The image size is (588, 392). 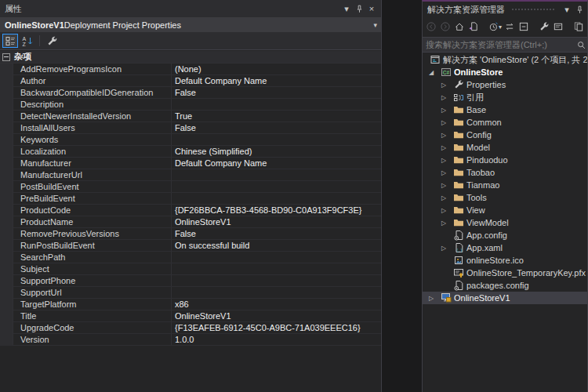 What do you see at coordinates (276, 210) in the screenshot?
I see `property-value: {DF26BBCA-7BB3-4568-BD90-C0A913F9CF3E}` at bounding box center [276, 210].